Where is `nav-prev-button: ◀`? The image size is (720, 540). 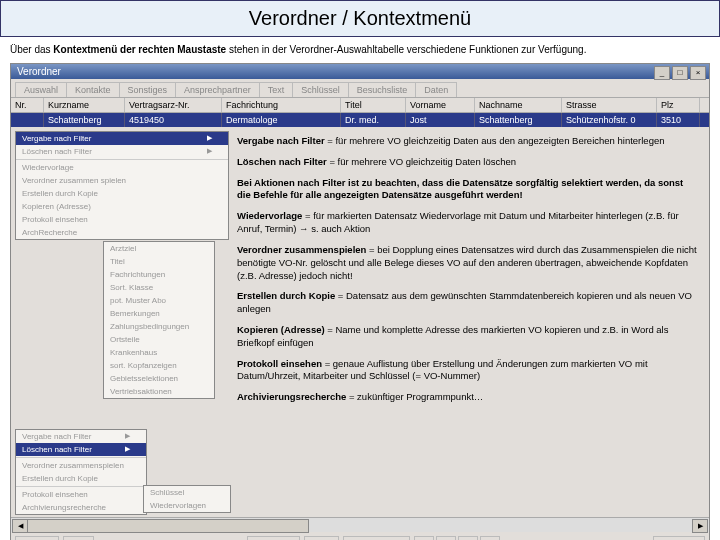
nav-prev-button: ◀ is located at coordinates (446, 538).